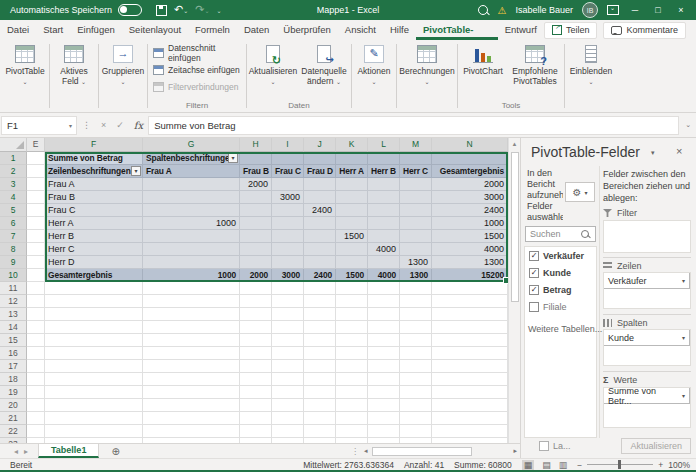 The image size is (696, 472). I want to click on zoom-level: 100%, so click(679, 465).